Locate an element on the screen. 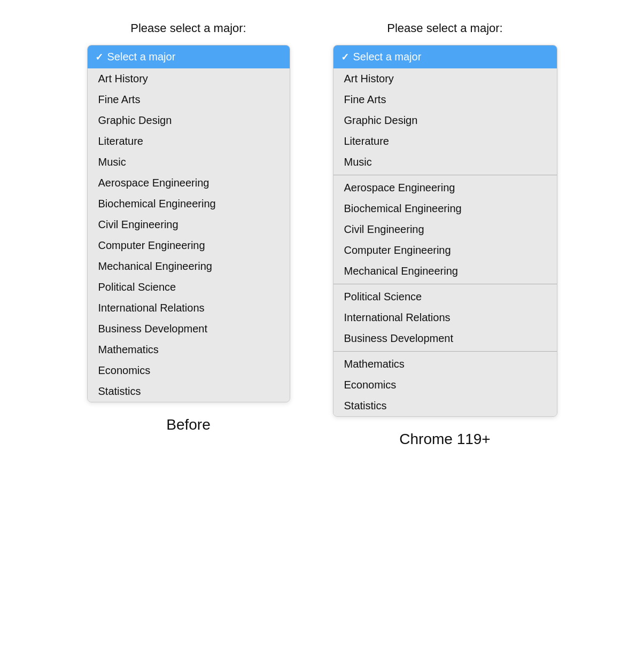 This screenshot has height=653, width=644. chrome-option-mechanical-engineering: Mechanical Engineering is located at coordinates (445, 271).